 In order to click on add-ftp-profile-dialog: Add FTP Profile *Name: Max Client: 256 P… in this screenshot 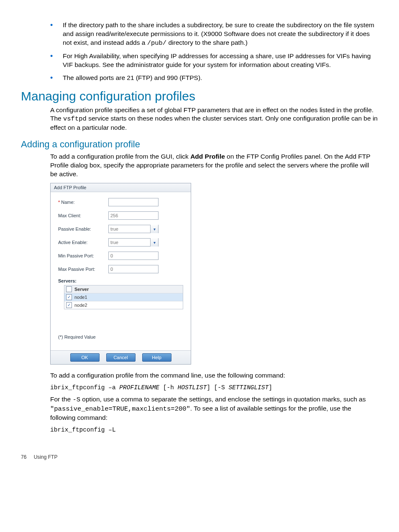, I will do `click(120, 274)`.